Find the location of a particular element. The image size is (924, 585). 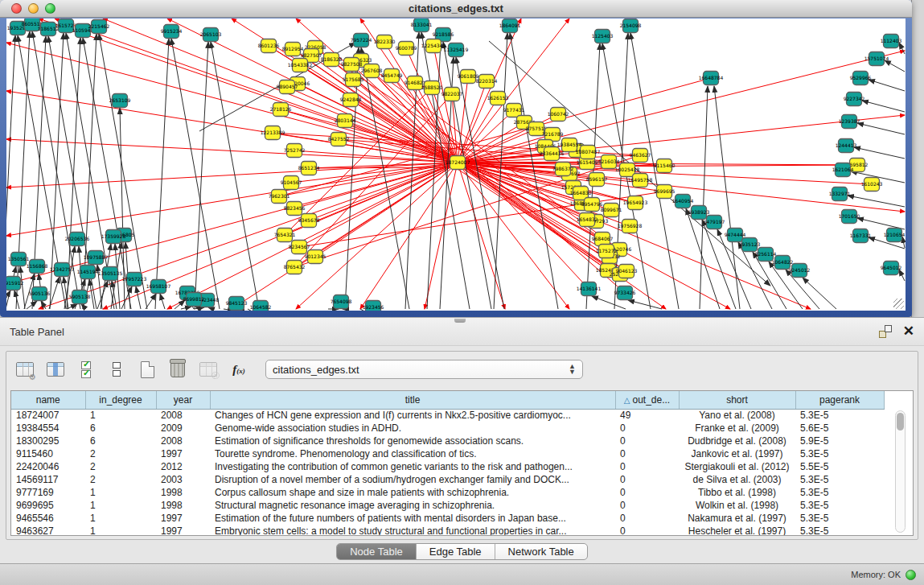

table-row: 2242004622012Investigating the contribut… is located at coordinates (447, 467).